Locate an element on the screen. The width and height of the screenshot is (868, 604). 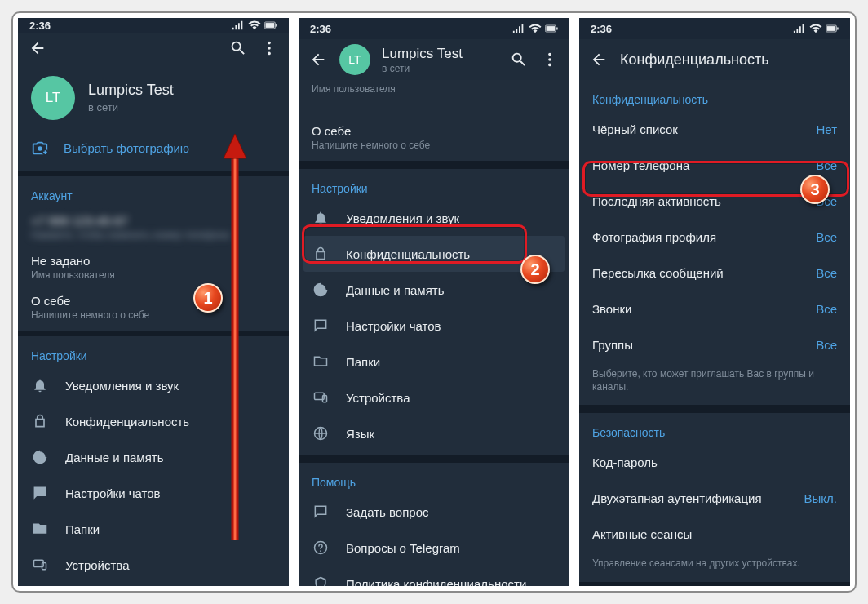
section-header-security: Безопасность is located at coordinates (715, 432).